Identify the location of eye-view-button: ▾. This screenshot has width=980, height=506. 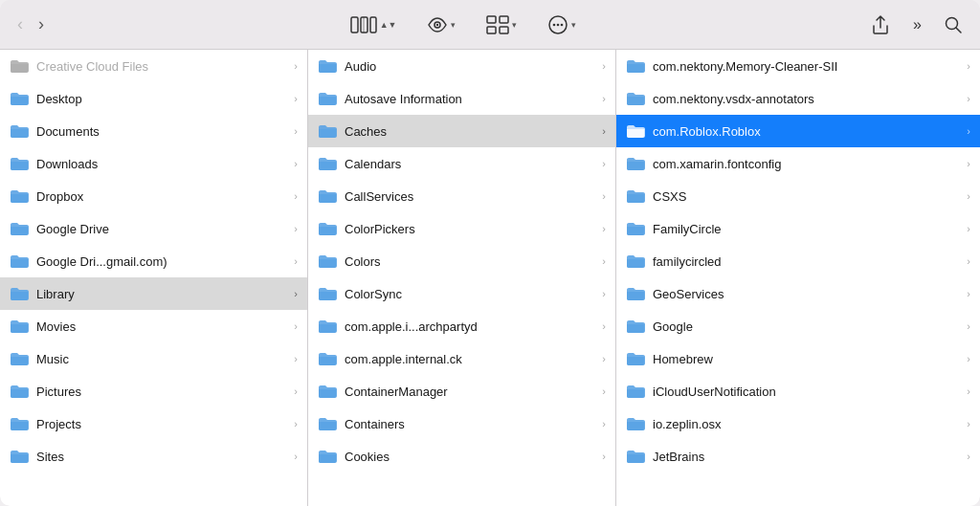
(441, 25).